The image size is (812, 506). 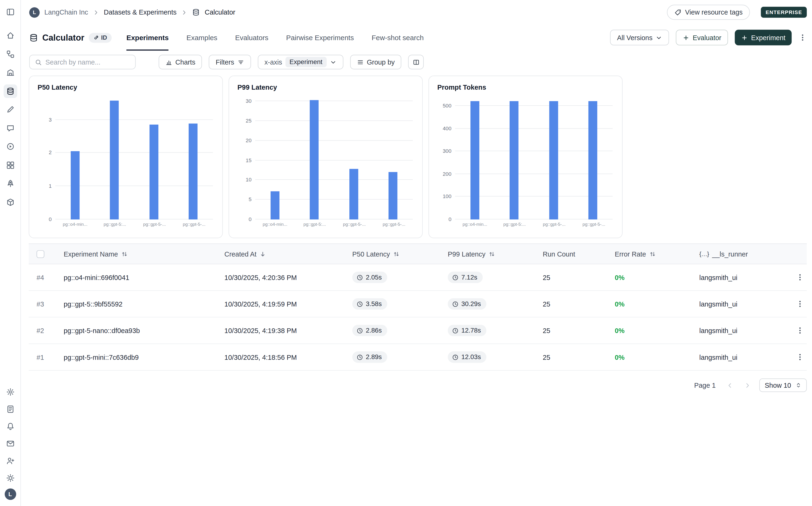 What do you see at coordinates (249, 120) in the screenshot?
I see `y-axis-tick-label: 25` at bounding box center [249, 120].